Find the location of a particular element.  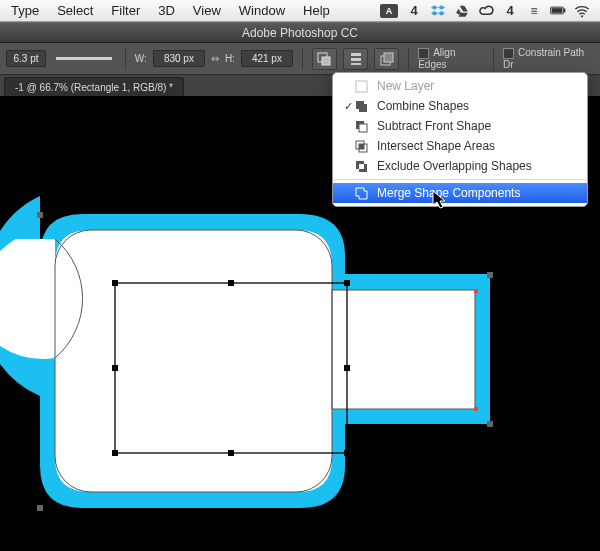

creative-cloud-icon is located at coordinates (486, 11).